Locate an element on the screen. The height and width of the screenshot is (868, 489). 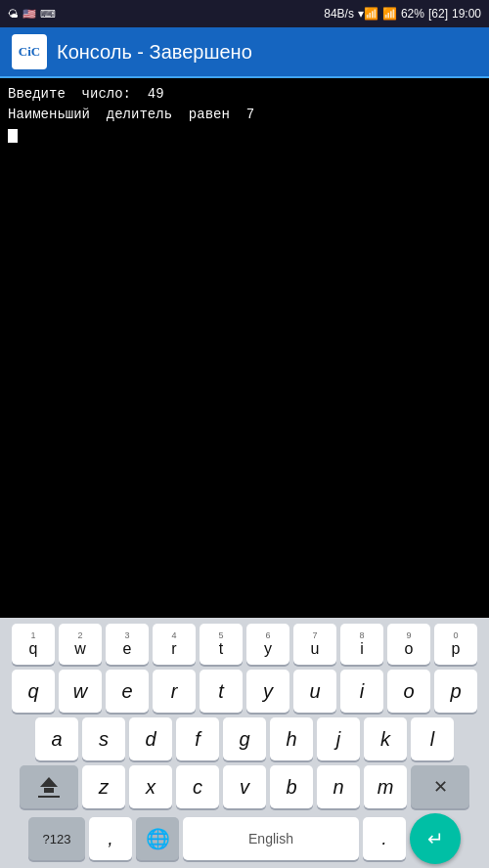
keyboard-icon: ⌨ is located at coordinates (48, 14).